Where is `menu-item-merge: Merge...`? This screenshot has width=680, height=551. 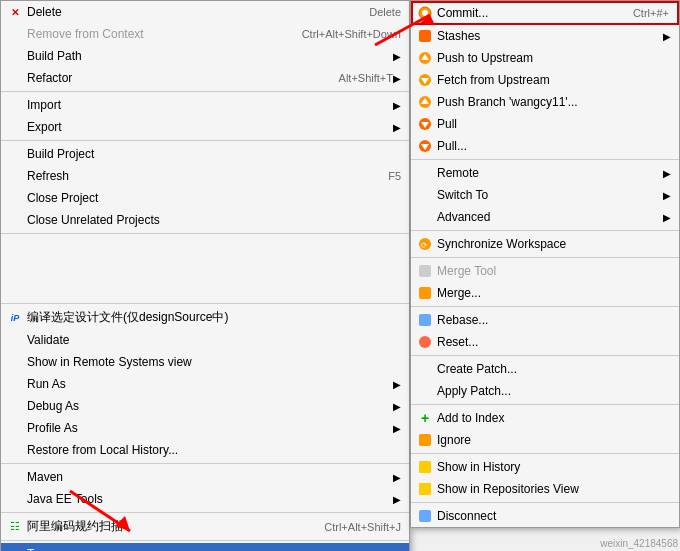
menu-item-merge: Merge... is located at coordinates (545, 293).